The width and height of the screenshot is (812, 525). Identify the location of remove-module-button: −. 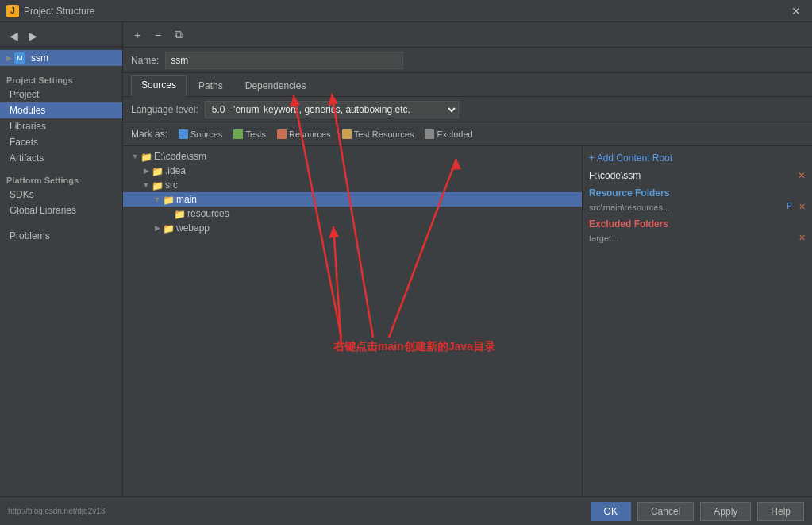
(158, 35).